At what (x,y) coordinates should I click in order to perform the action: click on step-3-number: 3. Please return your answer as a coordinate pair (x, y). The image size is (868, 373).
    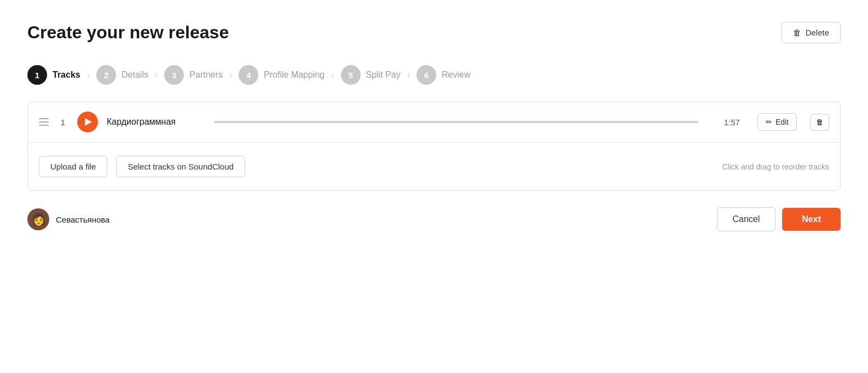
    Looking at the image, I should click on (174, 75).